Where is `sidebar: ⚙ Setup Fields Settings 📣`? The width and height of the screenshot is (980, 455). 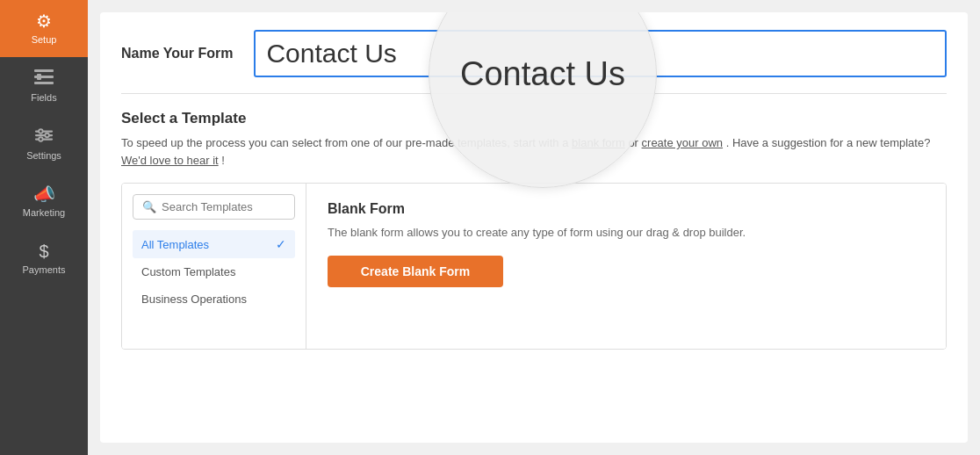
sidebar: ⚙ Setup Fields Settings 📣 is located at coordinates (44, 228).